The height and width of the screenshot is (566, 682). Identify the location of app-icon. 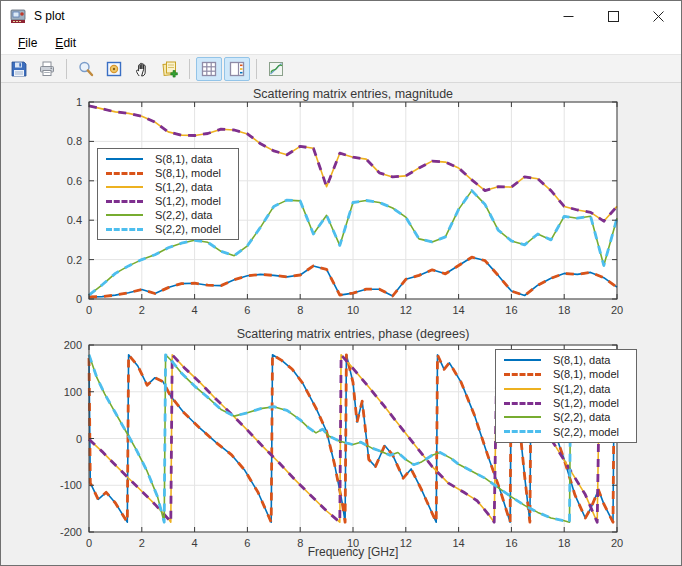
(18, 16).